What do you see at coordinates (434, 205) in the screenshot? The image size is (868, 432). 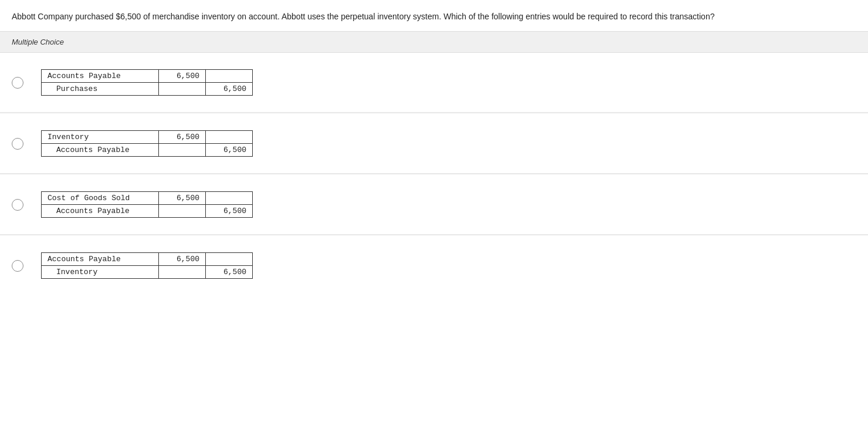 I see `option-row-2: Cost of Goods Sold6,500Accounts Payable6…` at bounding box center [434, 205].